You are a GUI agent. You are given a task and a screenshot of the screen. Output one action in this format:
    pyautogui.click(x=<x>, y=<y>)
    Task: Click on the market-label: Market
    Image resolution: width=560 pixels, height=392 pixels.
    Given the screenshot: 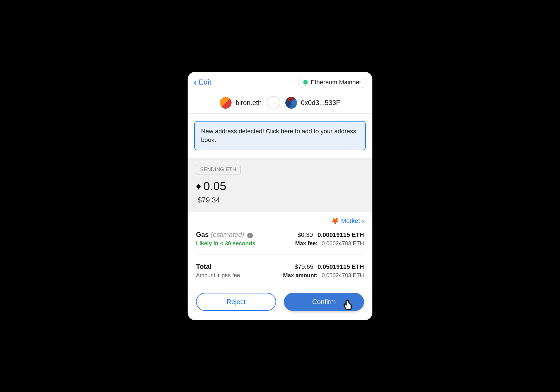 What is the action you would take?
    pyautogui.click(x=351, y=221)
    